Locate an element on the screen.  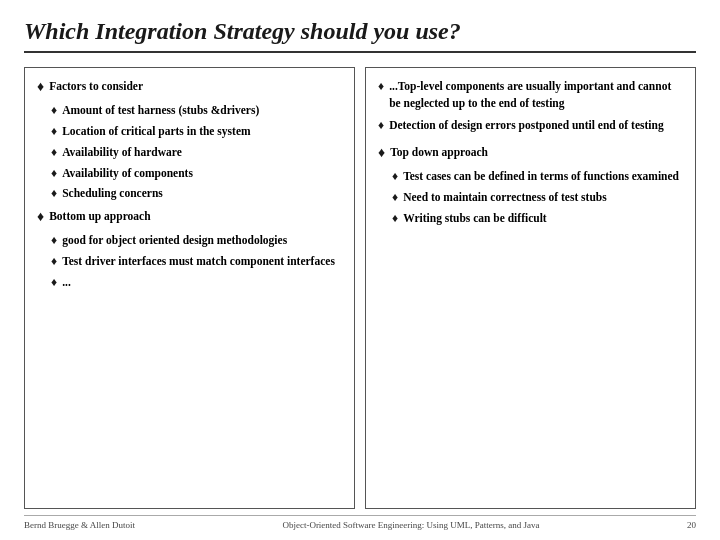
left-sub-2-1-text: good for object oriented design methodol… is located at coordinates (174, 240).